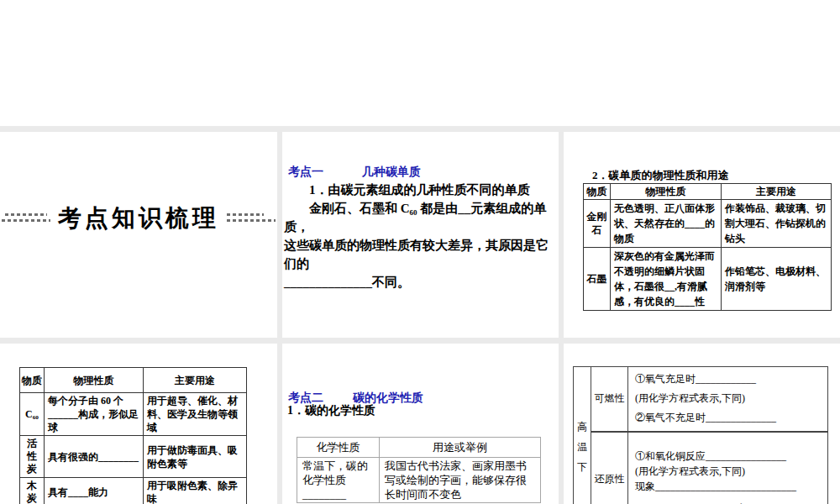 The image size is (840, 504). Describe the element at coordinates (776, 223) in the screenshot. I see `cell-use: 作装饰品、裁玻璃、切割大理石、作钻探机的钻头` at that location.